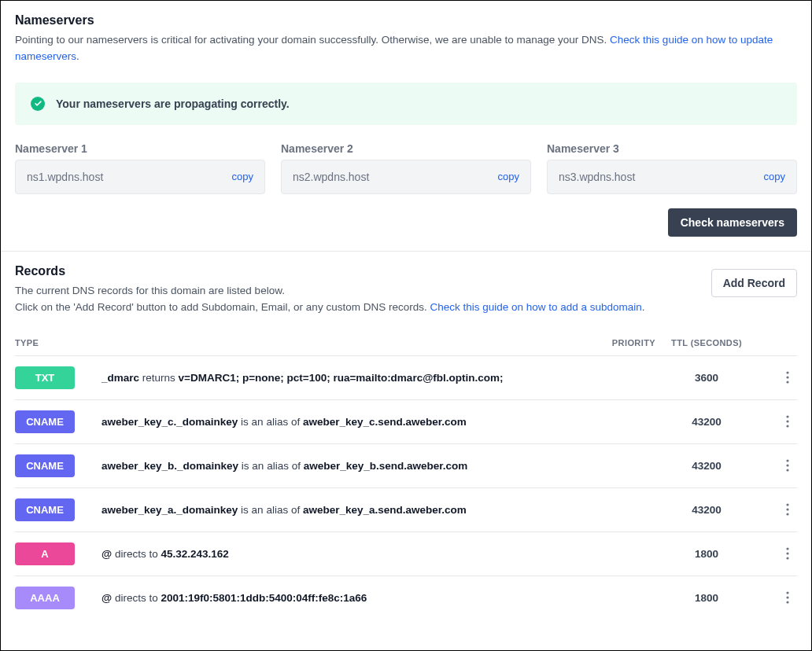 The width and height of the screenshot is (812, 651). What do you see at coordinates (330, 177) in the screenshot?
I see `nameserver-value: ns2.wpdns.host` at bounding box center [330, 177].